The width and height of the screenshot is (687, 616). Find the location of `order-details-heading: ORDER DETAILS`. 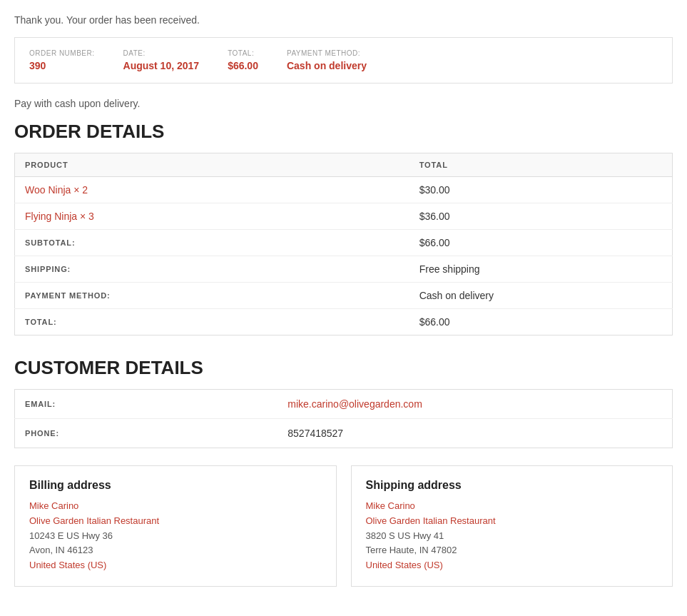

order-details-heading: ORDER DETAILS is located at coordinates (344, 131).